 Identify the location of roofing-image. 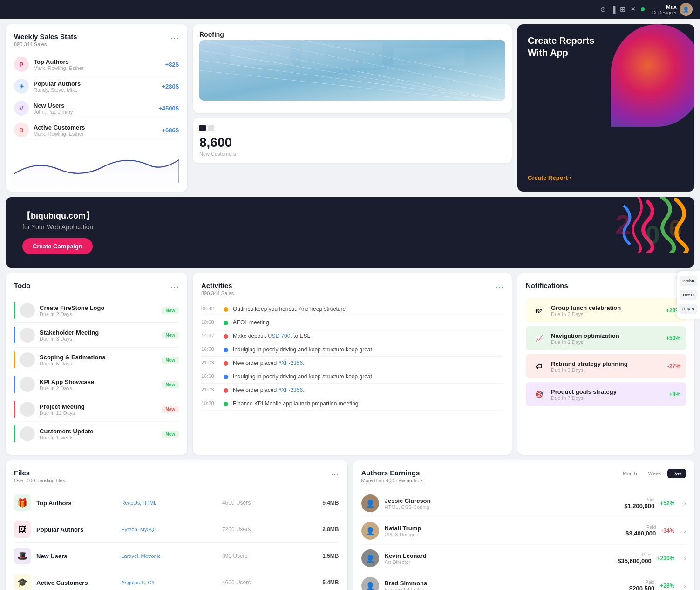
(352, 70).